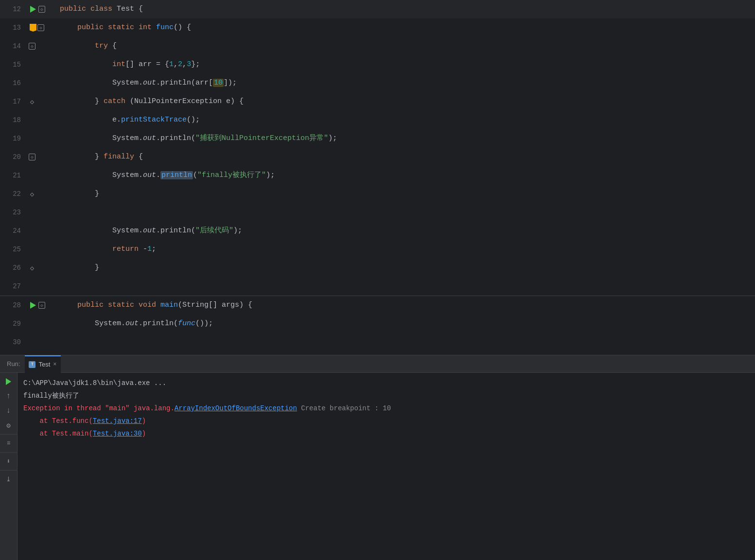 Image resolution: width=755 pixels, height=560 pixels. Describe the element at coordinates (14, 83) in the screenshot. I see `line-number: 16` at that location.